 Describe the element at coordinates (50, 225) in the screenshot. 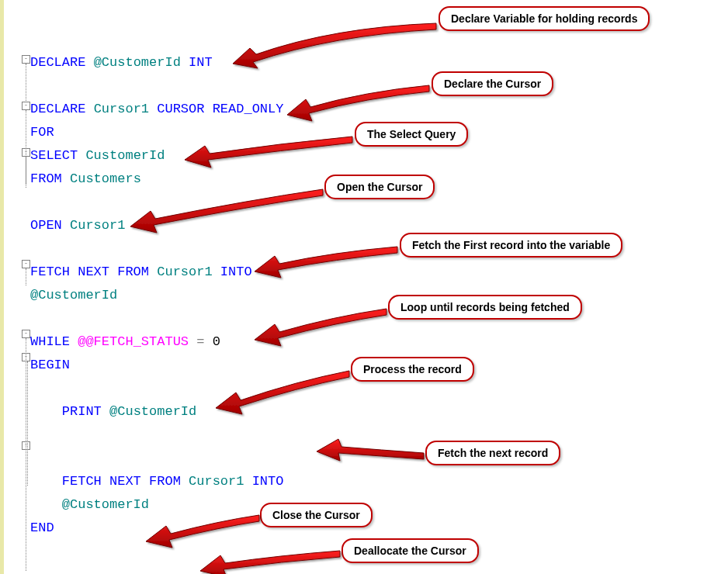

I see `keyword: OPEN` at that location.